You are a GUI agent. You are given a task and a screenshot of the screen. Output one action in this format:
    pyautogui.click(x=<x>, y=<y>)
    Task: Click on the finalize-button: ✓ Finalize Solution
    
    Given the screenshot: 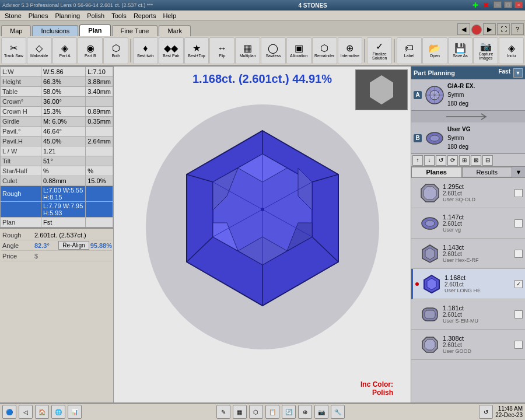 What is the action you would take?
    pyautogui.click(x=379, y=51)
    